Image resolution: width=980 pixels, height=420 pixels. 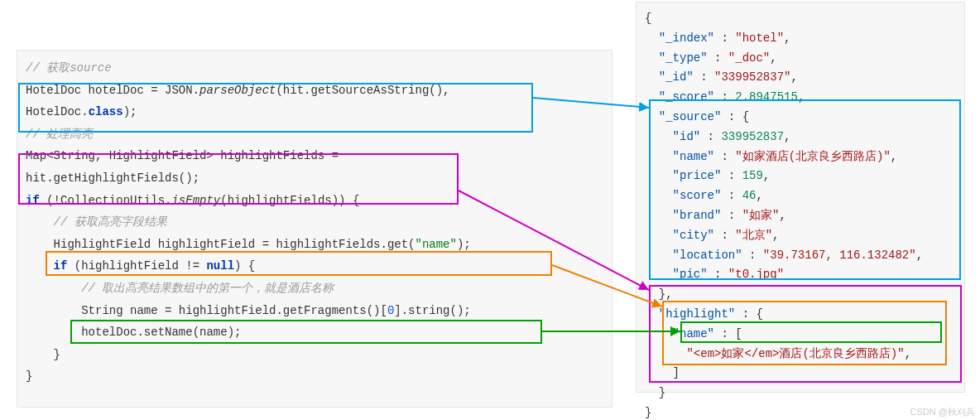 I want to click on comment: // 获取高亮字段结果, so click(x=111, y=222).